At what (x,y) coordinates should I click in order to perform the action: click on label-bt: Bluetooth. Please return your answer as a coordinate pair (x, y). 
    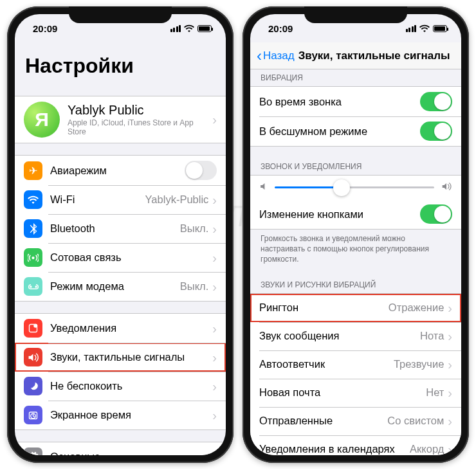
    Looking at the image, I should click on (115, 229).